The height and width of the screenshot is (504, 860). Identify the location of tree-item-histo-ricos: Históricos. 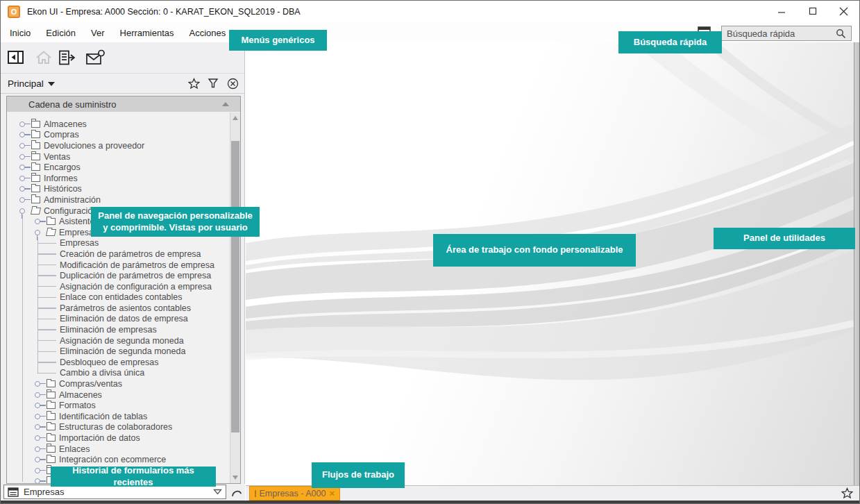
(118, 190).